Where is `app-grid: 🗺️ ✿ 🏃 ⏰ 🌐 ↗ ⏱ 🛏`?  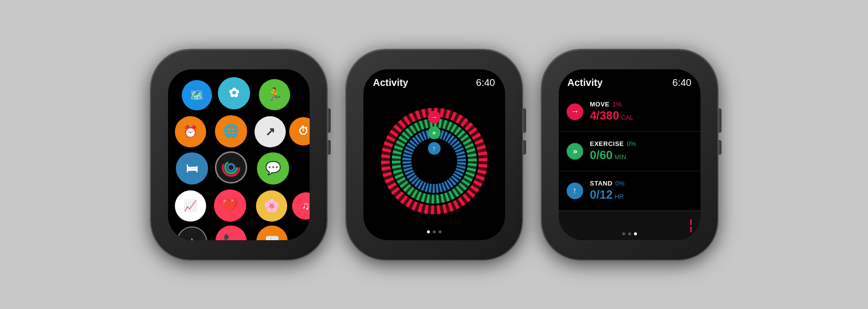
app-grid: 🗺️ ✿ 🏃 ⏰ 🌐 ↗ ⏱ 🛏 is located at coordinates (239, 155).